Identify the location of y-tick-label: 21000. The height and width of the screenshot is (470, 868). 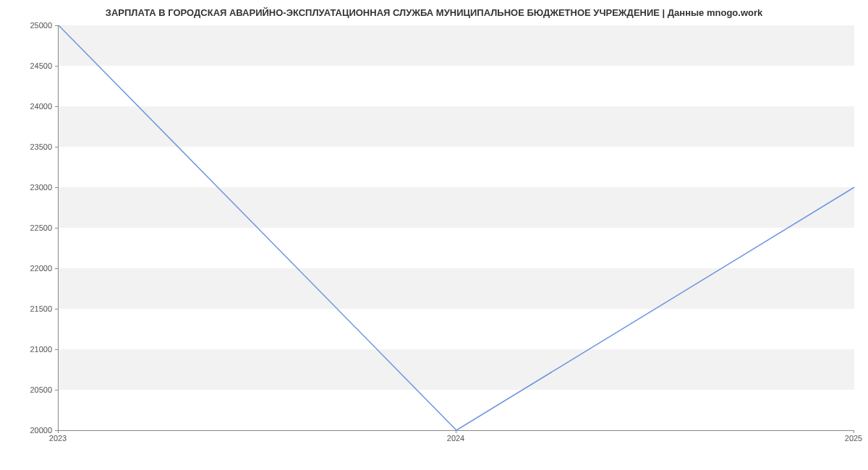
(30, 349).